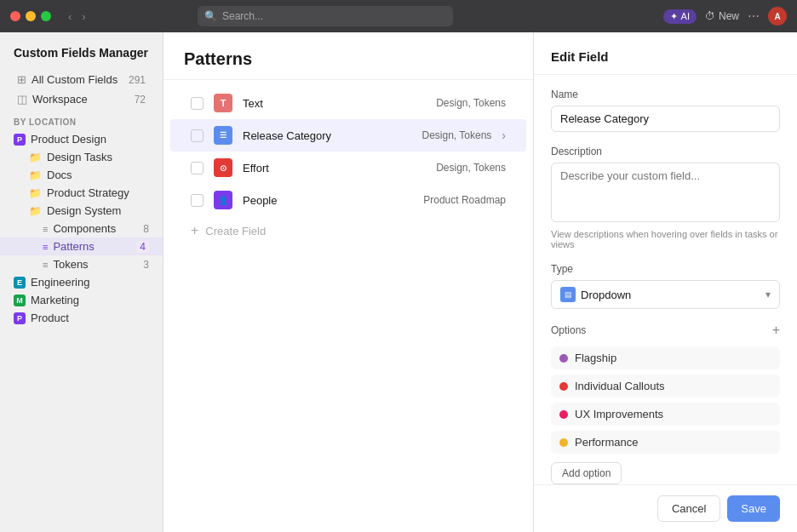 The image size is (797, 532). I want to click on field-name-release: Release Category, so click(327, 136).